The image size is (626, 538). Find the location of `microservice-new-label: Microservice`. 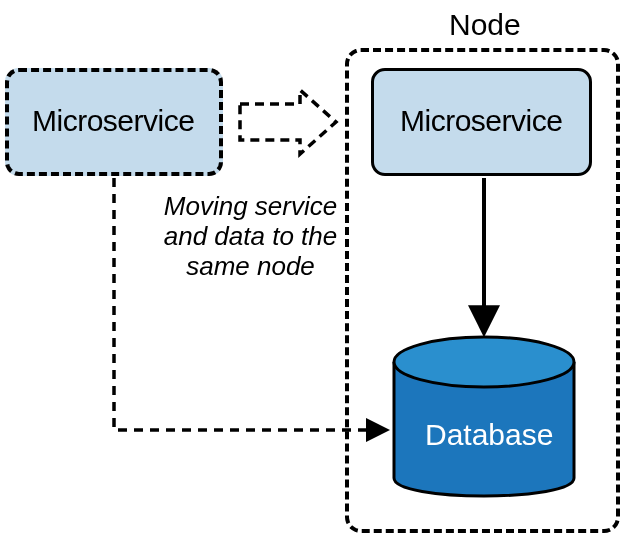

microservice-new-label: Microservice is located at coordinates (481, 121).